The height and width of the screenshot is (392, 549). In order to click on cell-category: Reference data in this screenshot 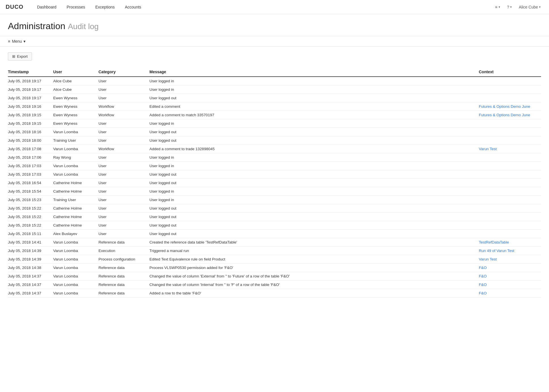, I will do `click(124, 285)`.